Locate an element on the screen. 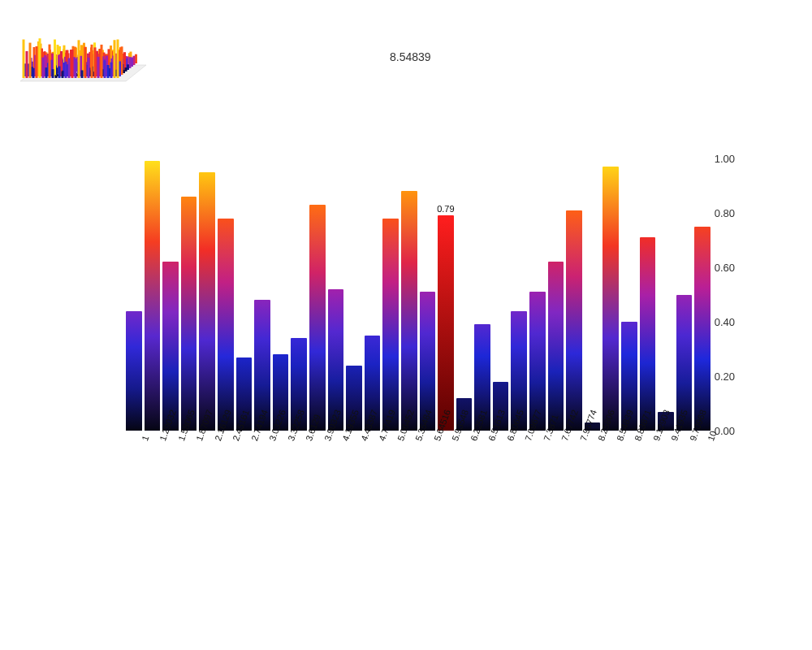  bar-value-label: 0.79 is located at coordinates (445, 209).